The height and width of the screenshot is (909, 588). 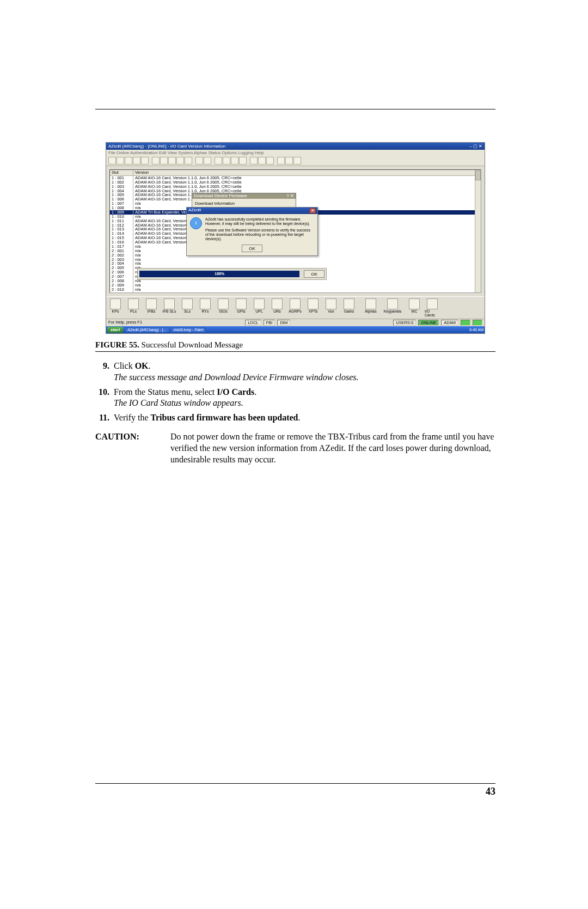 What do you see at coordinates (295, 173) in the screenshot?
I see `list-header: Slot Version` at bounding box center [295, 173].